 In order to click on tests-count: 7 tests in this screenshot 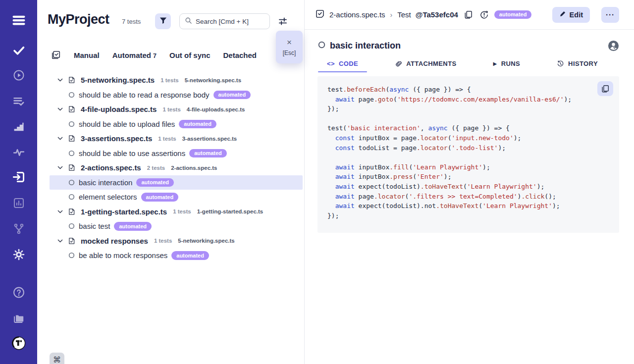, I will do `click(131, 22)`.